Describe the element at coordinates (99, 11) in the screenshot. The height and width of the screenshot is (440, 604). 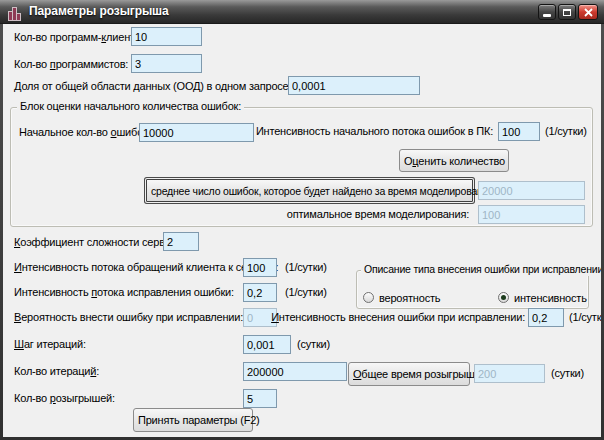
I see `window-title: Параметры розыгрыша` at that location.